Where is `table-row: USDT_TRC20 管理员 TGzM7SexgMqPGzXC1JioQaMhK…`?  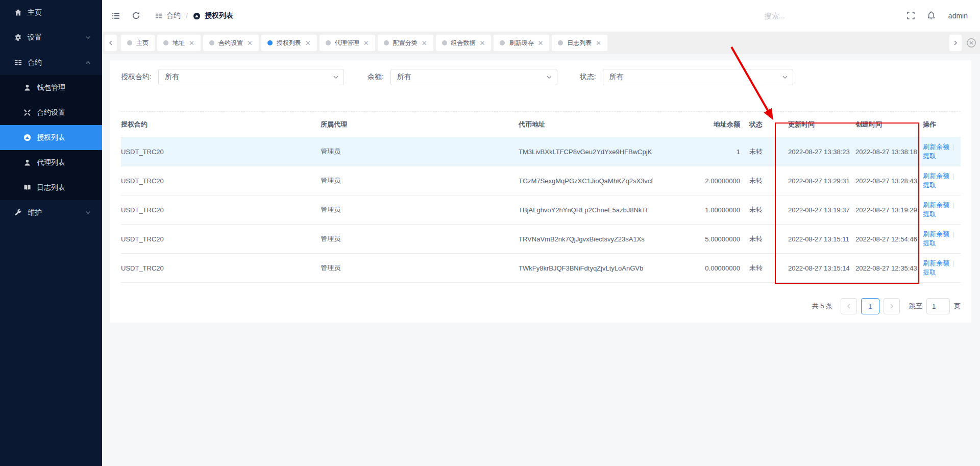 table-row: USDT_TRC20 管理员 TGzM7SexgMqPGzXC1JioQaMhK… is located at coordinates (541, 181).